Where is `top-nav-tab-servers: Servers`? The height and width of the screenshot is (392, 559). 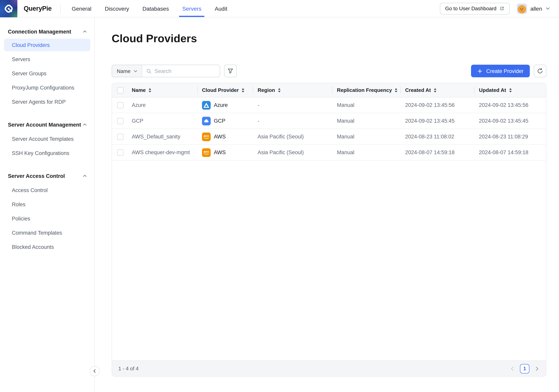
top-nav-tab-servers: Servers is located at coordinates (192, 9).